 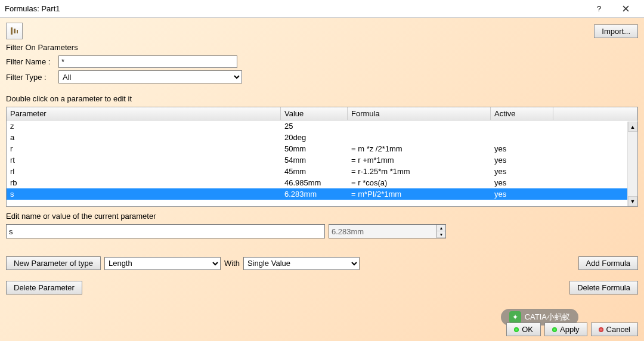 What do you see at coordinates (419, 182) in the screenshot?
I see `cell-formula: = r *cos(a)` at bounding box center [419, 182].